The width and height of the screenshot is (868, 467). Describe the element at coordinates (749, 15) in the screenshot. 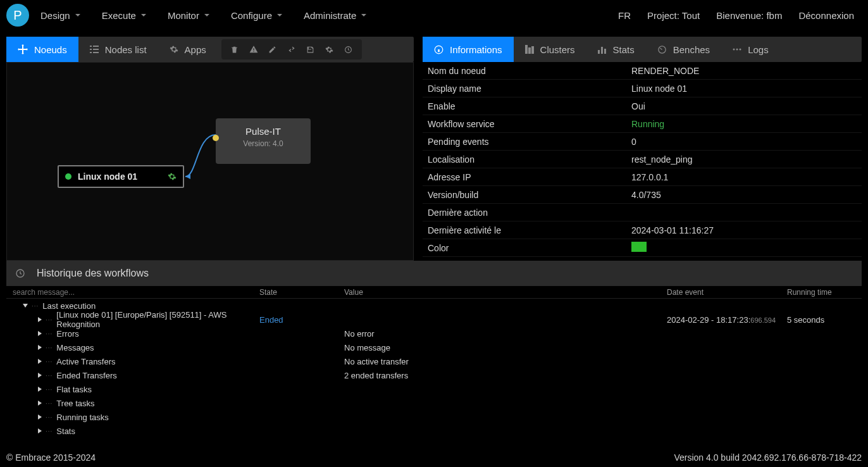

I see `welcome-label: Bienvenue: fbm` at that location.